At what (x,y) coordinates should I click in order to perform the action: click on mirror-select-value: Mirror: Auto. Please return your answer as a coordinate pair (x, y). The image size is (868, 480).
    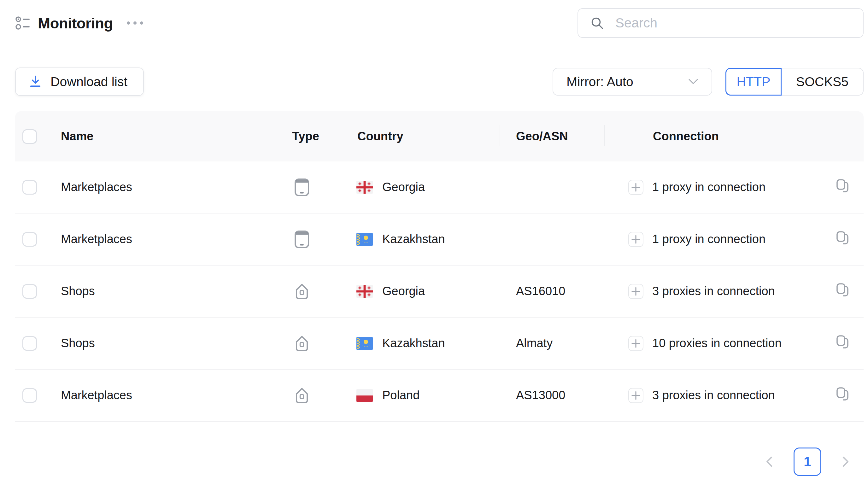
    Looking at the image, I should click on (600, 82).